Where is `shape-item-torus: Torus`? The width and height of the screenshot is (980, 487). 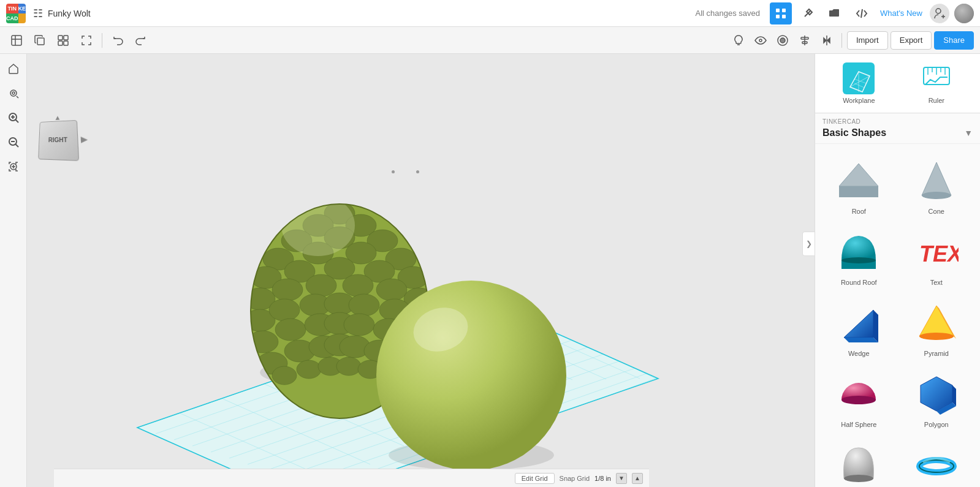
shape-item-torus: Torus is located at coordinates (936, 460).